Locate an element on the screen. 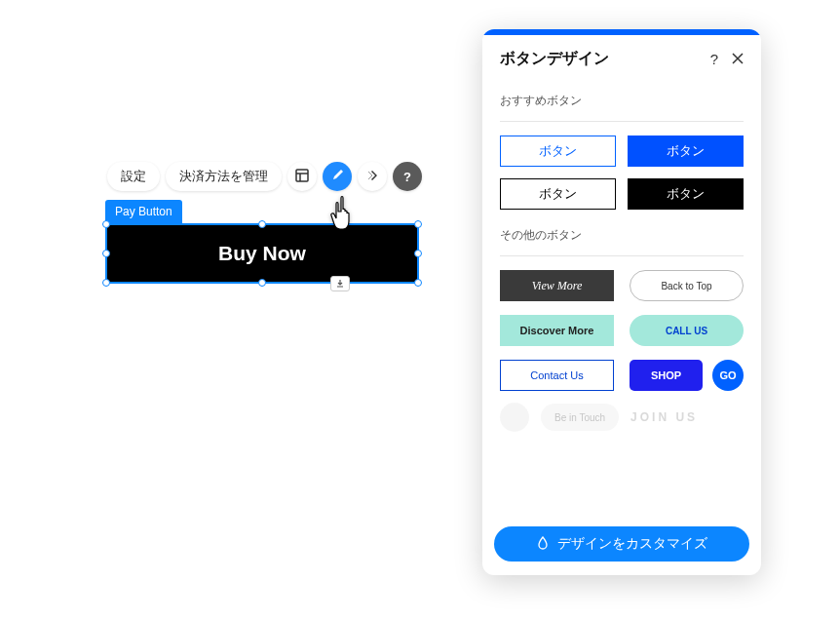 This screenshot has width=840, height=620. manage-payment-button: 決済方法を管理 is located at coordinates (224, 176).